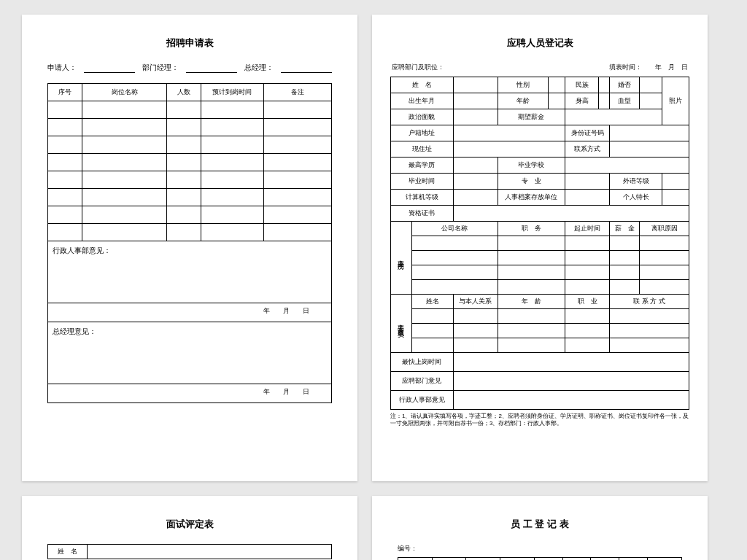  Describe the element at coordinates (233, 93) in the screenshot. I see `col-time: 预计到岗时间` at that location.